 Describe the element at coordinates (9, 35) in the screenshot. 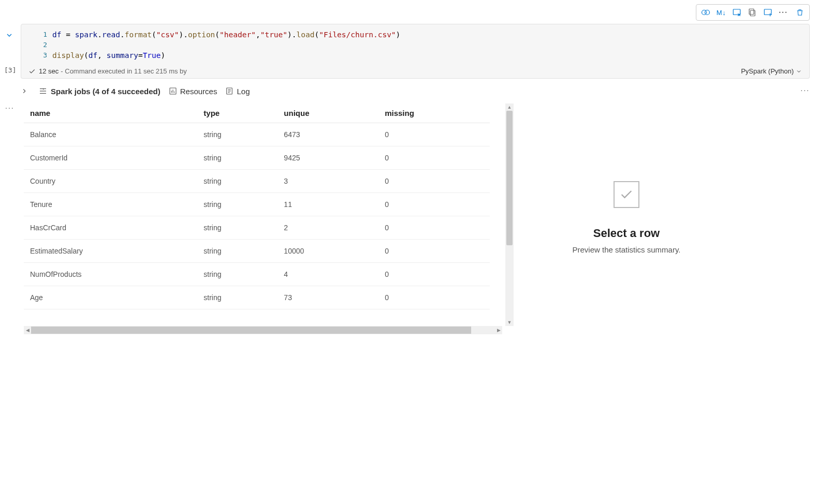

I see `collapse-cell-button` at that location.